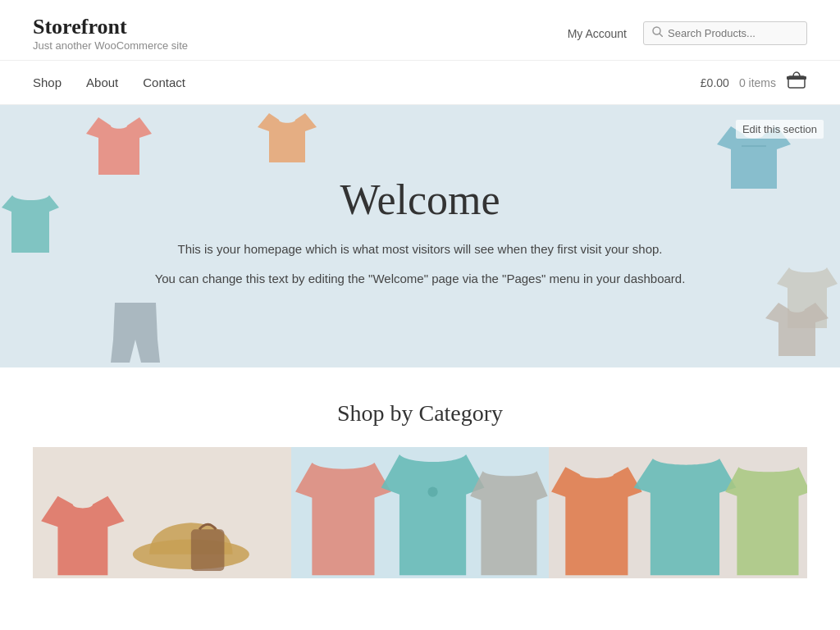 The image size is (840, 630). I want to click on deco-top-teal, so click(31, 223).